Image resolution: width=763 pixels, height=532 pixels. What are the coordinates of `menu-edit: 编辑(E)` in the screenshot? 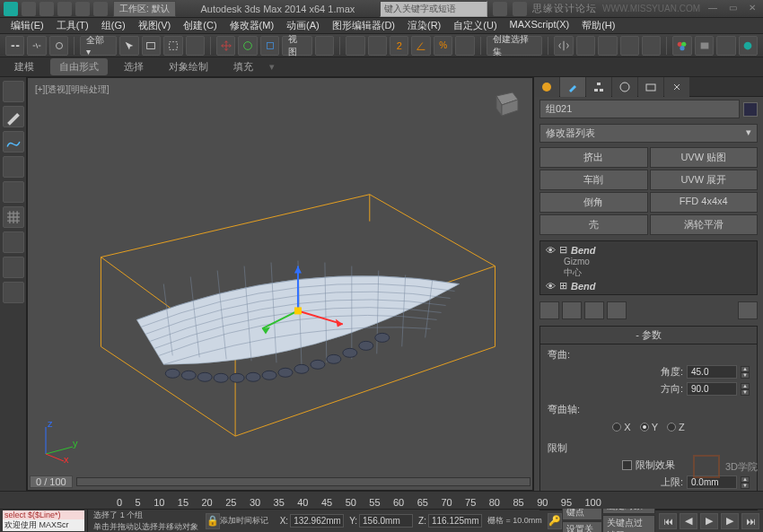 It's located at (27, 25).